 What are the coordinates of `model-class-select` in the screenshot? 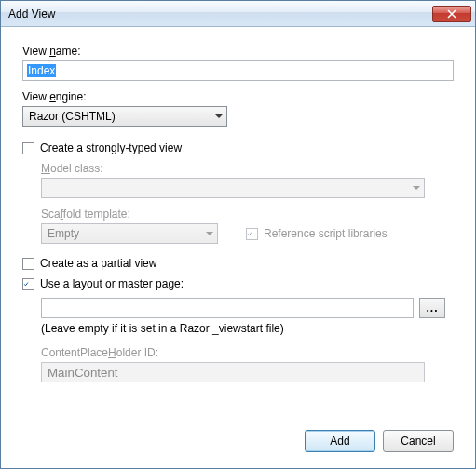 It's located at (233, 188).